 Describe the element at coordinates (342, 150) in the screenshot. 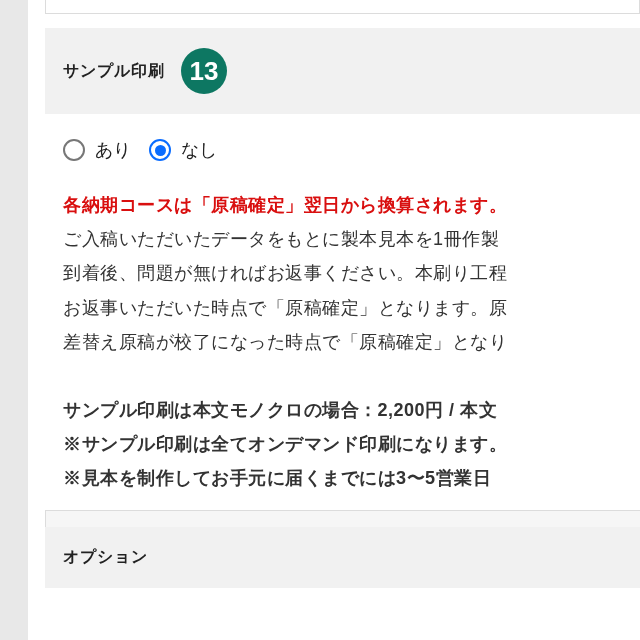

I see `sample-print-radio-group: あり なし` at that location.